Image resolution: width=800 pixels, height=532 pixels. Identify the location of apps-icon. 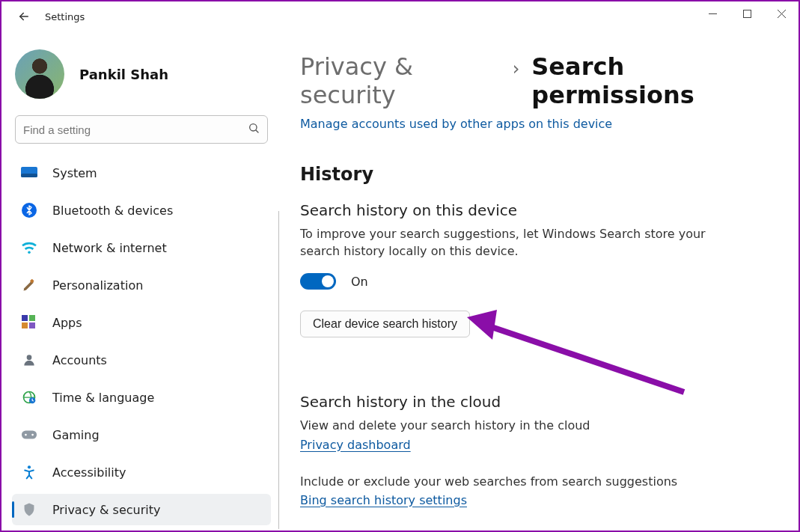
(29, 322).